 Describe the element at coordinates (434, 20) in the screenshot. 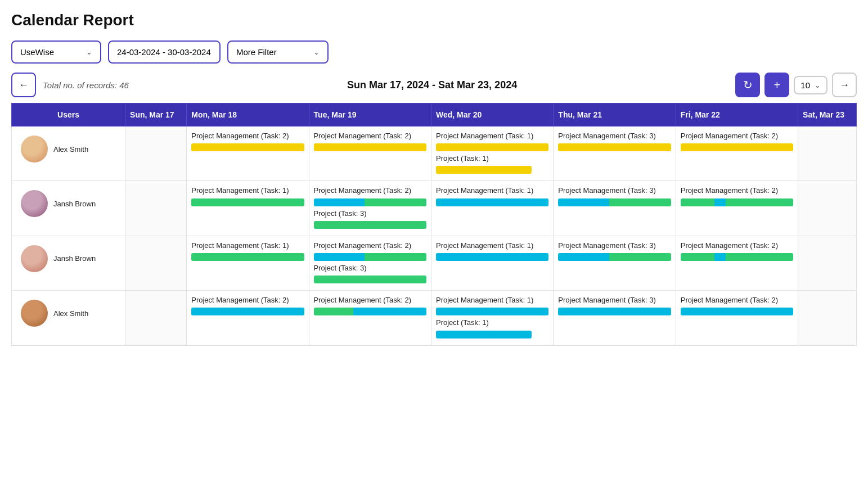

I see `page-title: Calendar Report` at that location.